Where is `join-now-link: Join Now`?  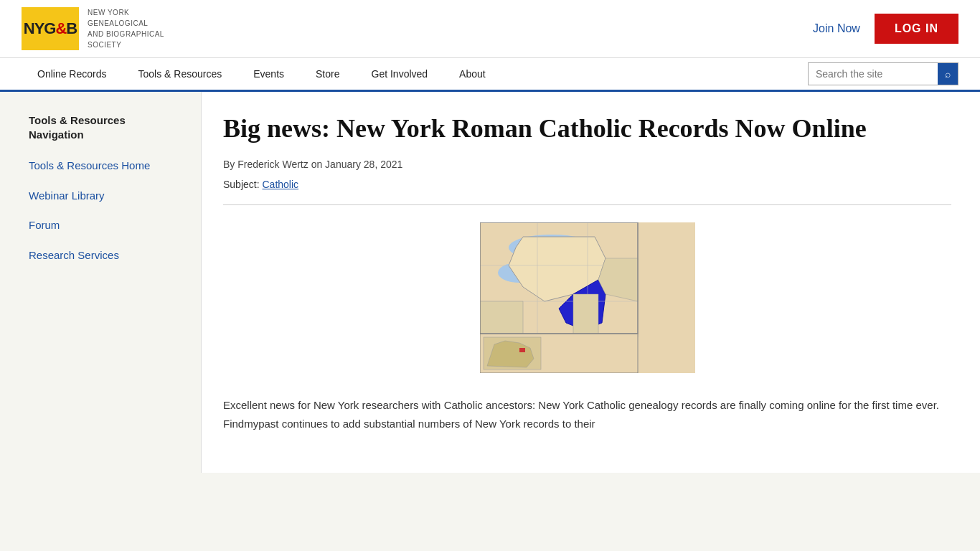
join-now-link: Join Now is located at coordinates (837, 29).